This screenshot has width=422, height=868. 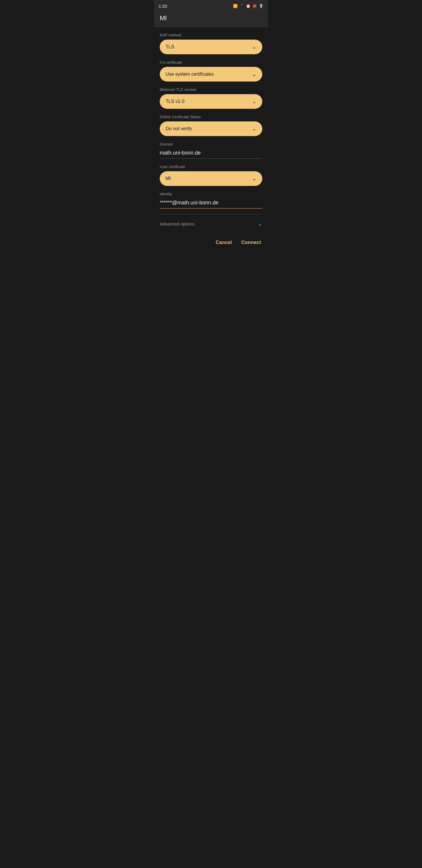 I want to click on connect-button: Connect, so click(x=252, y=243).